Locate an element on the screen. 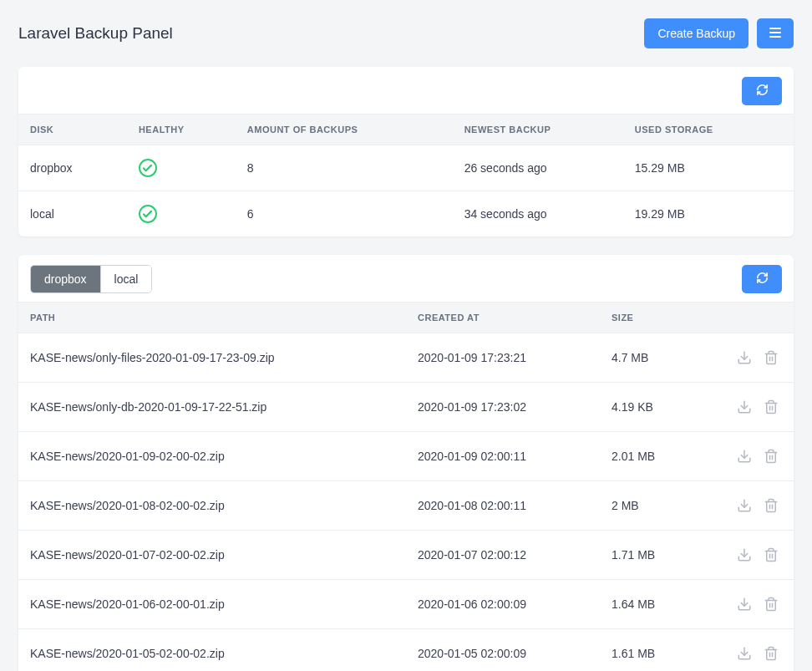 This screenshot has height=671, width=812. created-cell: 2020-01-07 02:00:12 is located at coordinates (503, 555).